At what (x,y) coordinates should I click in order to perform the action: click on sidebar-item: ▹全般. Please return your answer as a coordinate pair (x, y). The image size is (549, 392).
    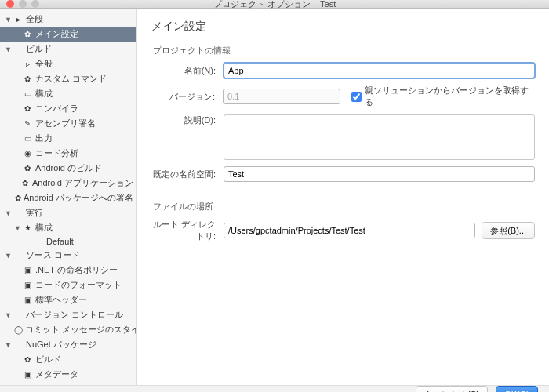
    Looking at the image, I should click on (68, 64).